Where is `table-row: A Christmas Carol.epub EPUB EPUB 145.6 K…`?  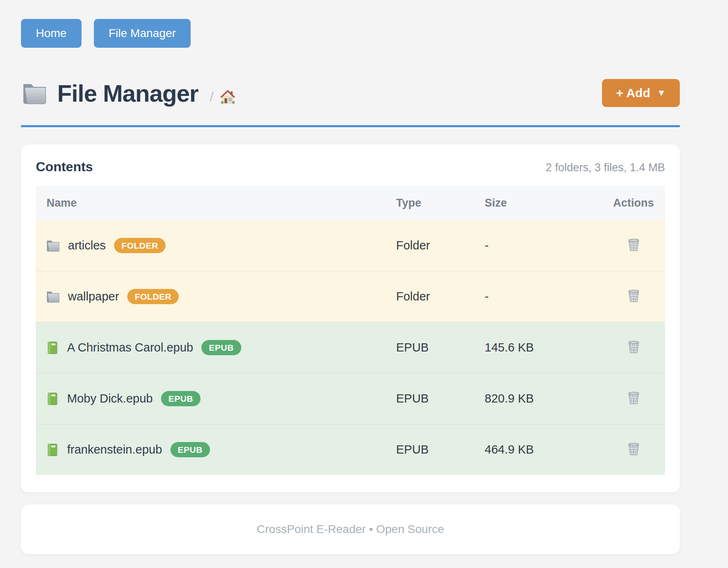 table-row: A Christmas Carol.epub EPUB EPUB 145.6 K… is located at coordinates (350, 348).